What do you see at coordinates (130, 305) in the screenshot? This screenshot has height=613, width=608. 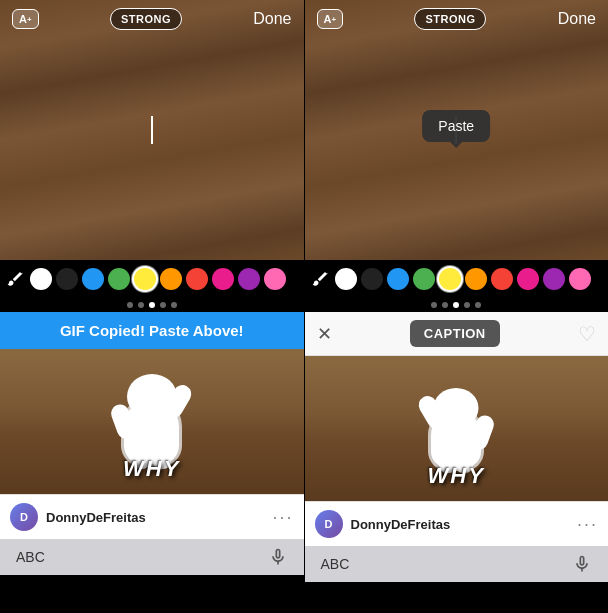 I see `dot-1-left` at bounding box center [130, 305].